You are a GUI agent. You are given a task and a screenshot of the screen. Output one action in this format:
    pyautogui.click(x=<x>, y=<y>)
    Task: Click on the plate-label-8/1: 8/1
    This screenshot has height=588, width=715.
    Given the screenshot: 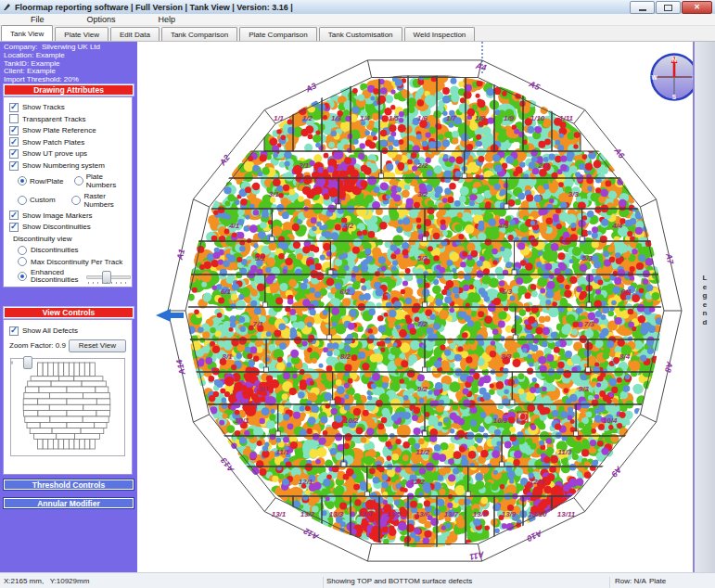 What is the action you would take?
    pyautogui.click(x=227, y=356)
    